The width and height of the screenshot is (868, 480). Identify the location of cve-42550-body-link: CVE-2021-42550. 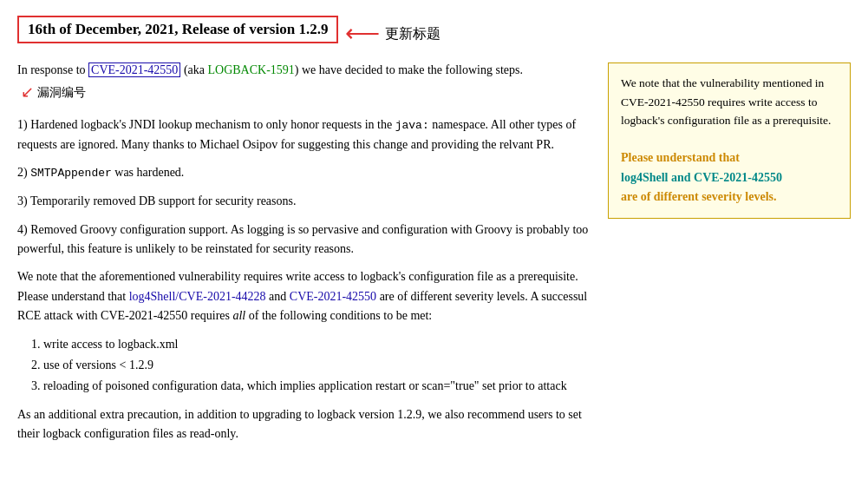
(333, 297).